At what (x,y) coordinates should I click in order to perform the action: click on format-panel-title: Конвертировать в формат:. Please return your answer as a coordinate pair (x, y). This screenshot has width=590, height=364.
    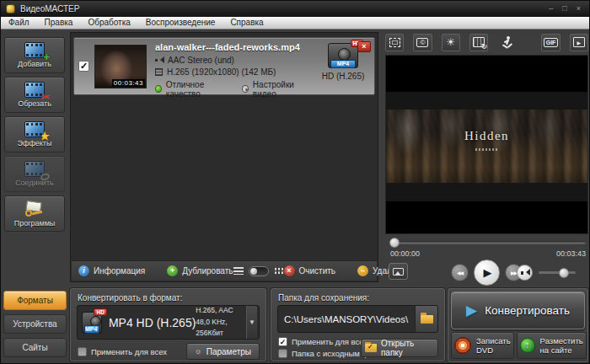
    Looking at the image, I should click on (130, 298).